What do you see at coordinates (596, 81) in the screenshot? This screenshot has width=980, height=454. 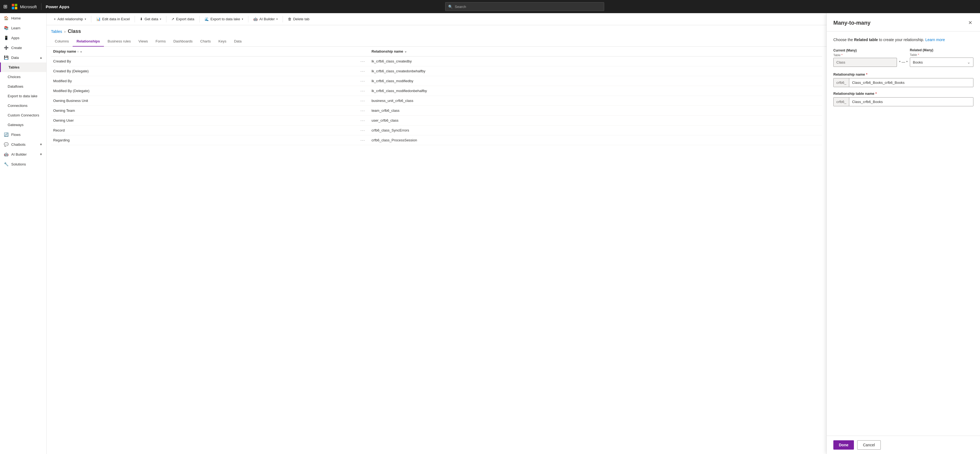 I see `relationship-name-cell: lk_crfb6_class_modifiedby` at bounding box center [596, 81].